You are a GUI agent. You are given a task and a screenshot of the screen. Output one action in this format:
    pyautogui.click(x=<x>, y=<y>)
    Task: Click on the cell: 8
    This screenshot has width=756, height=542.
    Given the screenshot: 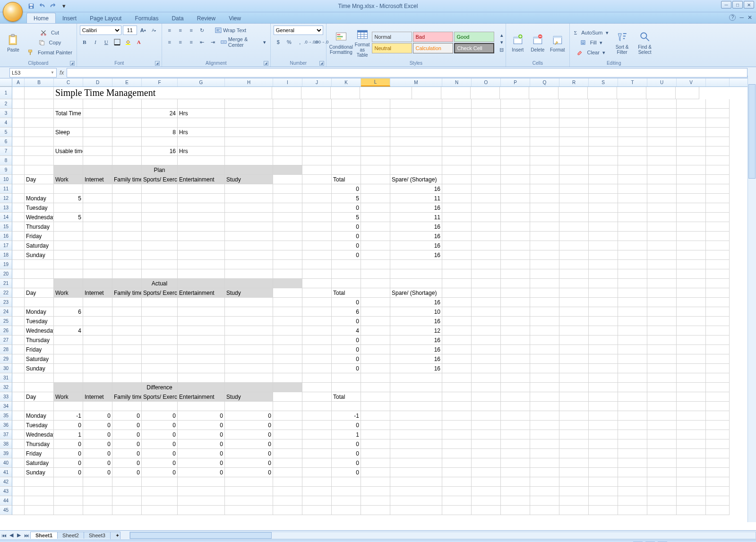 What is the action you would take?
    pyautogui.click(x=160, y=132)
    